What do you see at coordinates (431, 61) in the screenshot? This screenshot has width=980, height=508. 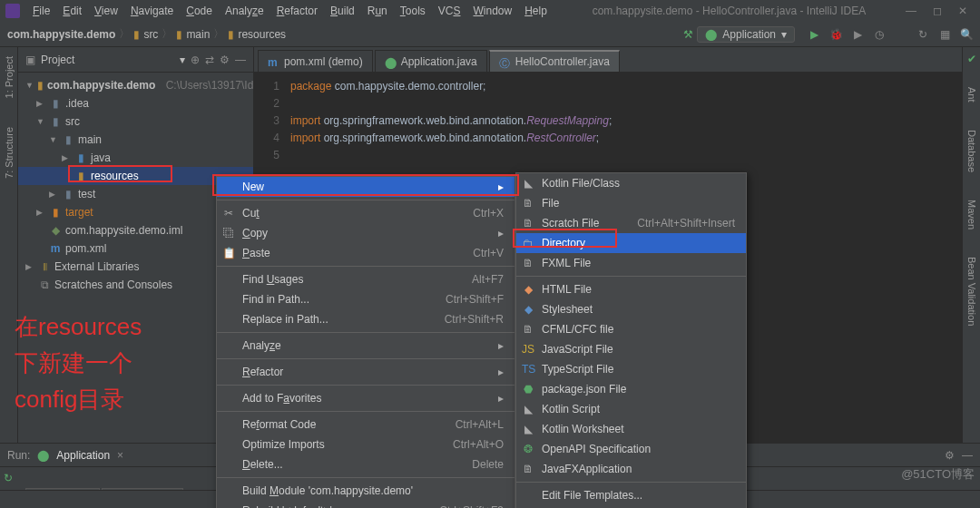 I see `tab-application: ⬤Application.java` at bounding box center [431, 61].